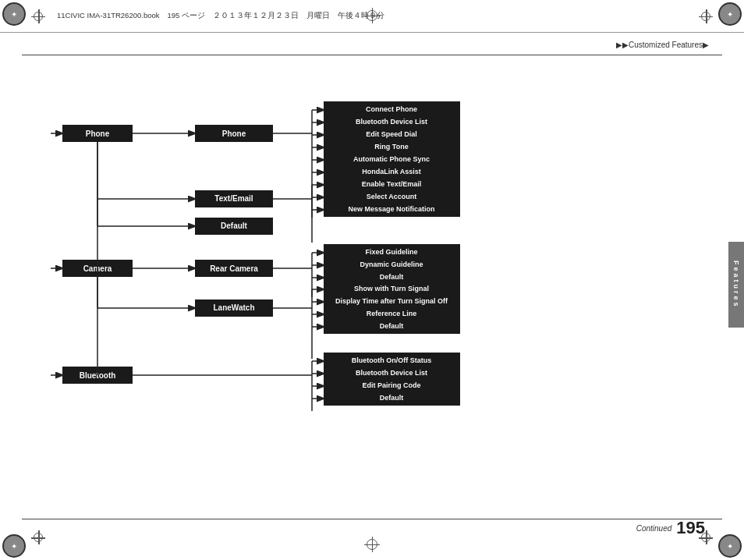  What do you see at coordinates (14, 546) in the screenshot?
I see `corner-deco-bl` at bounding box center [14, 546].